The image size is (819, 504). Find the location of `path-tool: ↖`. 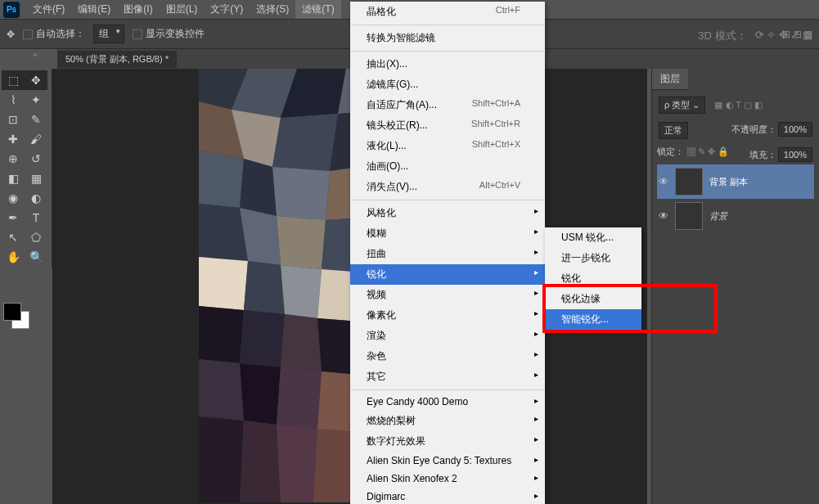

path-tool: ↖ is located at coordinates (13, 237).